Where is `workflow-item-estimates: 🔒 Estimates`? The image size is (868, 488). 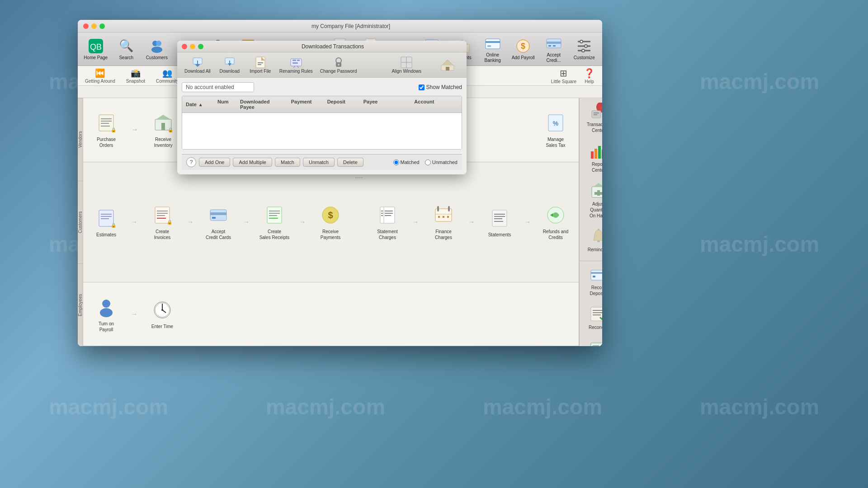 workflow-item-estimates: 🔒 Estimates is located at coordinates (106, 222).